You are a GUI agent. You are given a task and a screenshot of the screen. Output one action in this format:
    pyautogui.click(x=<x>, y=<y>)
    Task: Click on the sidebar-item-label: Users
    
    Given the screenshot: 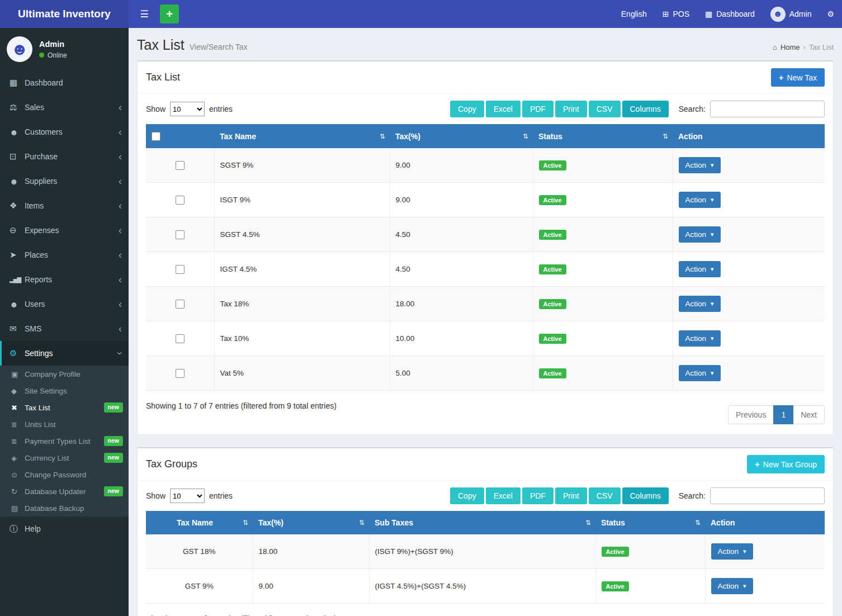 What is the action you would take?
    pyautogui.click(x=35, y=304)
    